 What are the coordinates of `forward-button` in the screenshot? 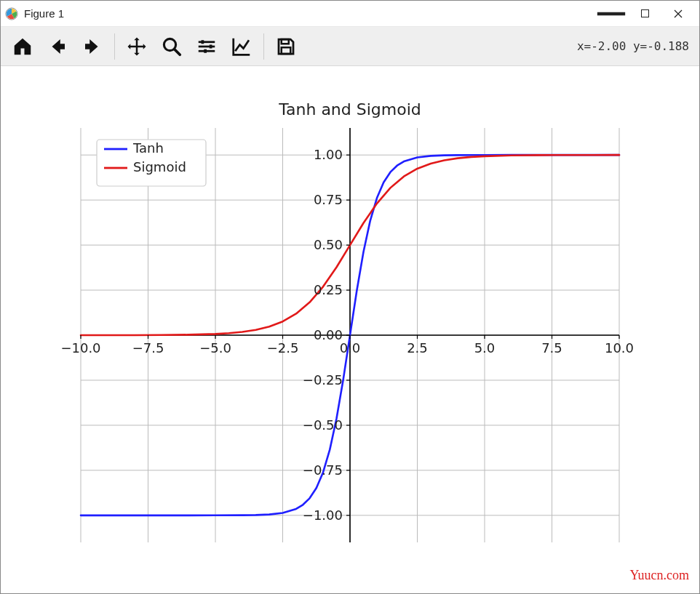 It's located at (92, 47).